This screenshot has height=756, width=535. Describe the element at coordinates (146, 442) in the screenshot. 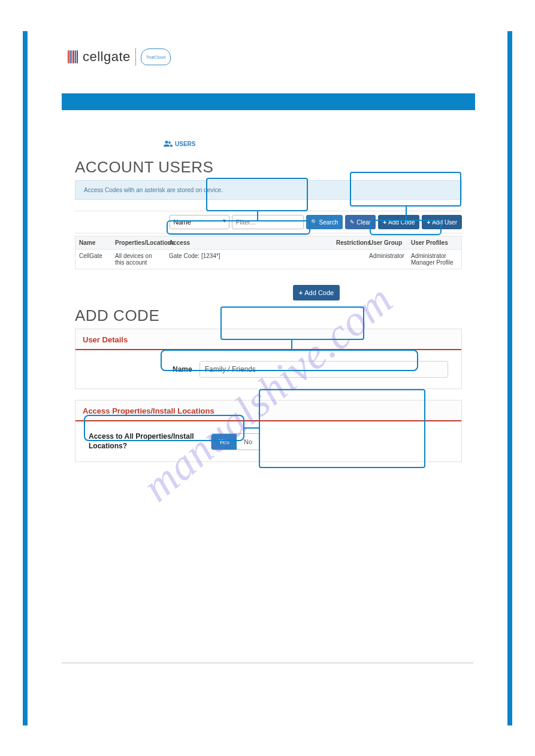

I see `access-question: Access to All Properties/Install Locatio…` at that location.